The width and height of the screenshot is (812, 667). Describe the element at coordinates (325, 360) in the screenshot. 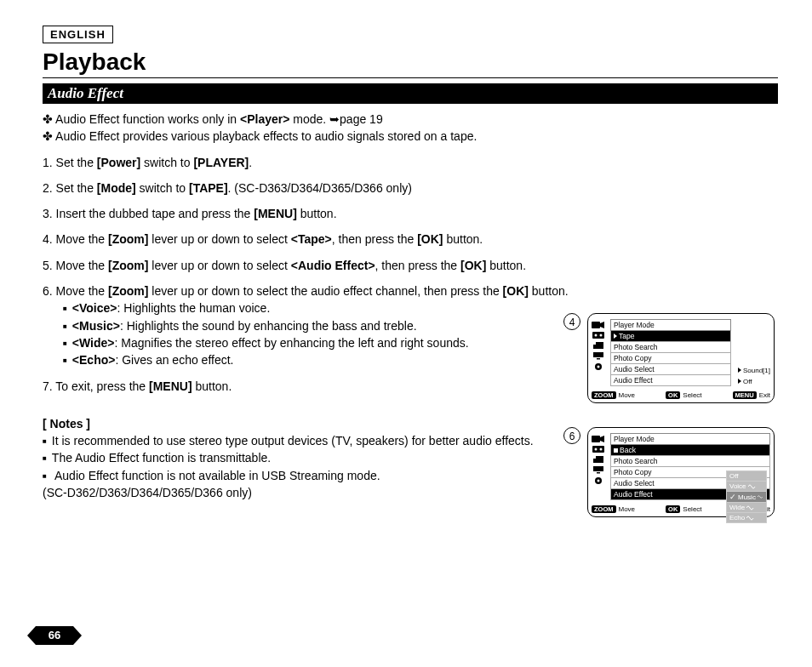

I see `effect-echo: <Echo>: Gives an echo effect.` at that location.